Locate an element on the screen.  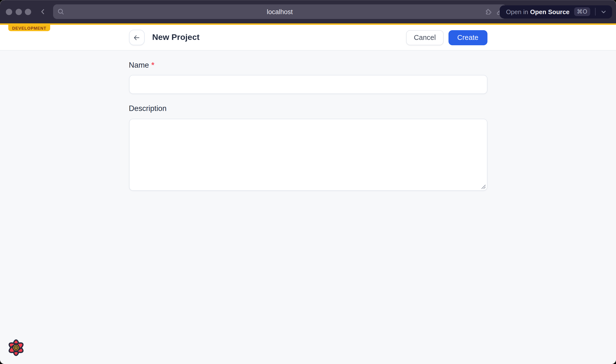
open-in-app-button: Open in Open Source ⌘O is located at coordinates (556, 12).